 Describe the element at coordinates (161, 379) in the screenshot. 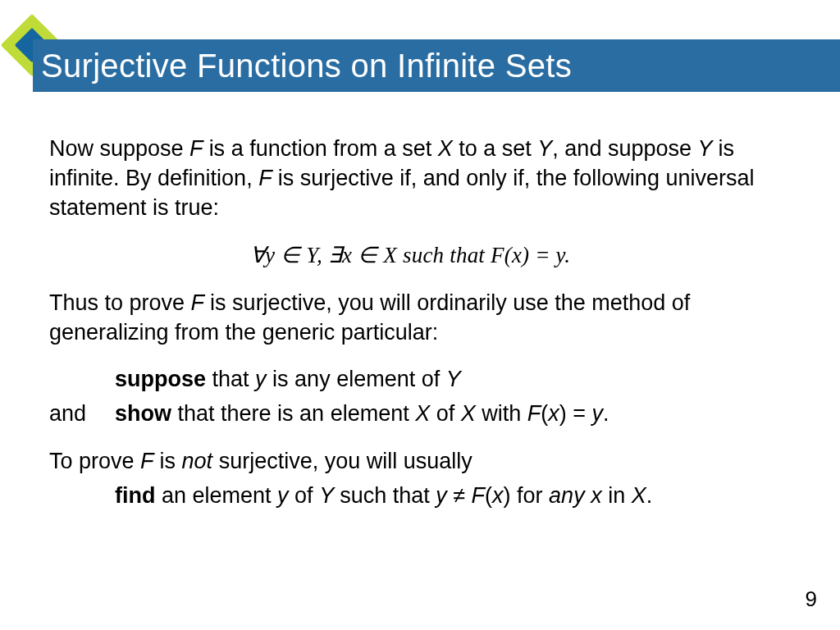

I see `keyword-suppose: suppose` at that location.